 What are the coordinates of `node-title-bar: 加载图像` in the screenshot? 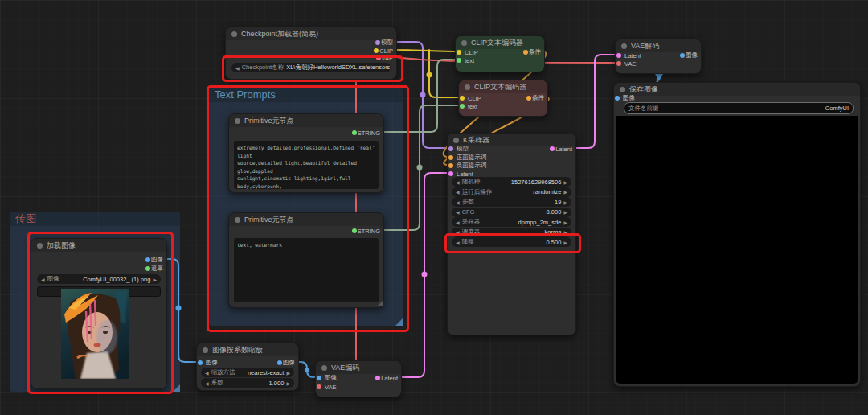 It's located at (99, 245).